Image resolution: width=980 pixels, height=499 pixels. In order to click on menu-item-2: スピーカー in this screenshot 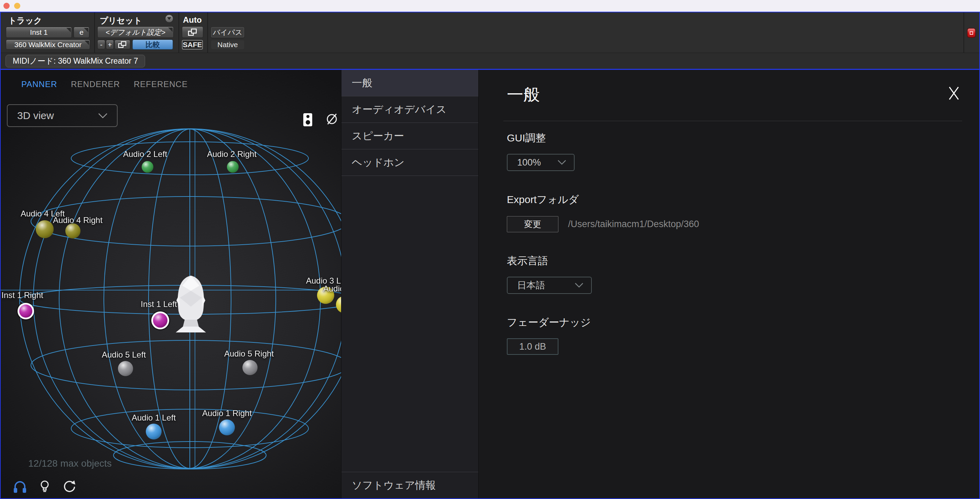, I will do `click(410, 136)`.